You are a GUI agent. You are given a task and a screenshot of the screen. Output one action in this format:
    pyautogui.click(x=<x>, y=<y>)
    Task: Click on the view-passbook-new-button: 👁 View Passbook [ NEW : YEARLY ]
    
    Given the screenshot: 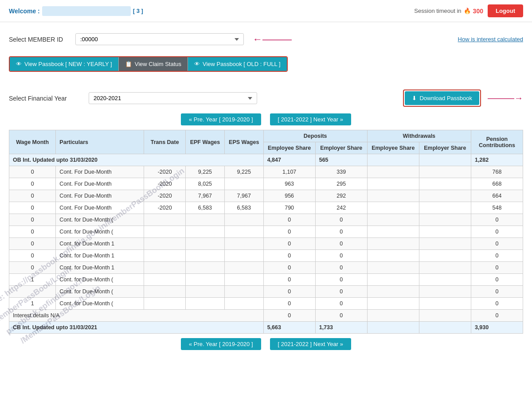 What is the action you would take?
    pyautogui.click(x=64, y=64)
    